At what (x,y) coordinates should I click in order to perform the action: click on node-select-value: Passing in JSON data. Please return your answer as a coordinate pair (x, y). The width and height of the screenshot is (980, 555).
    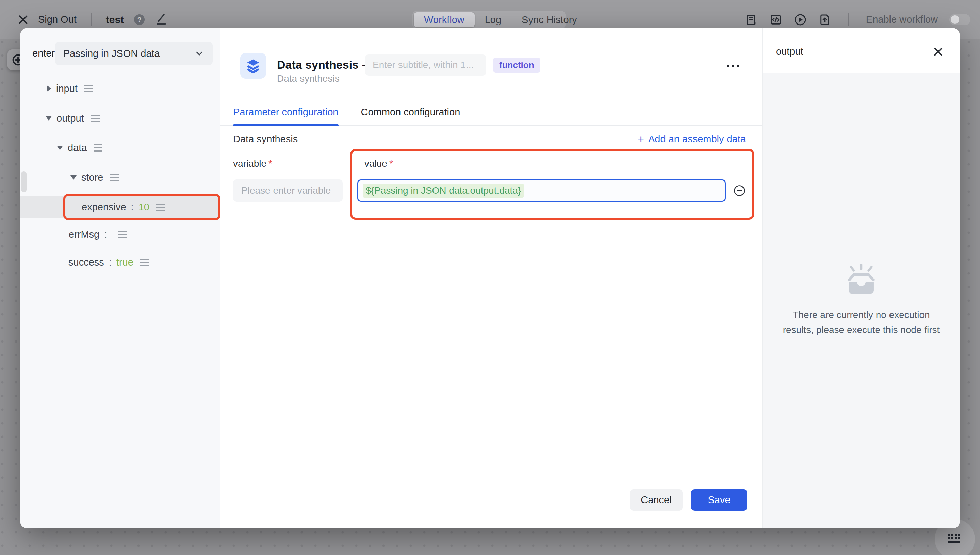
    Looking at the image, I should click on (112, 53).